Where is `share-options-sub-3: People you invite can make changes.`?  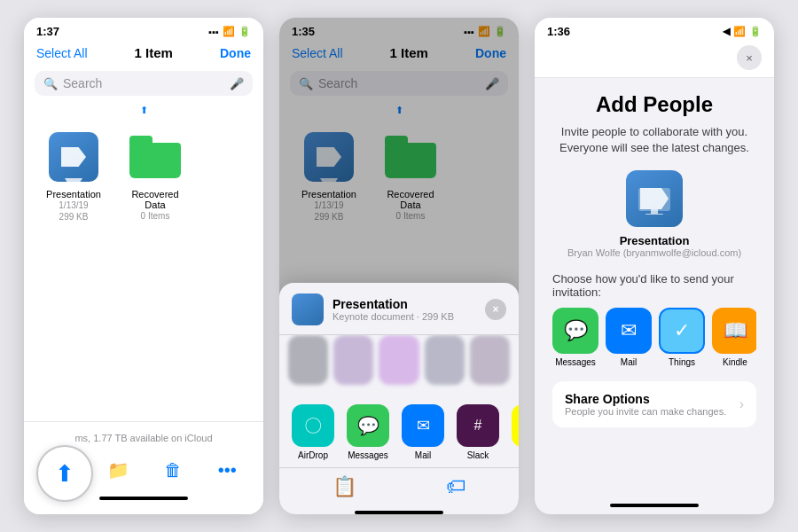 share-options-sub-3: People you invite can make changes. is located at coordinates (645, 411).